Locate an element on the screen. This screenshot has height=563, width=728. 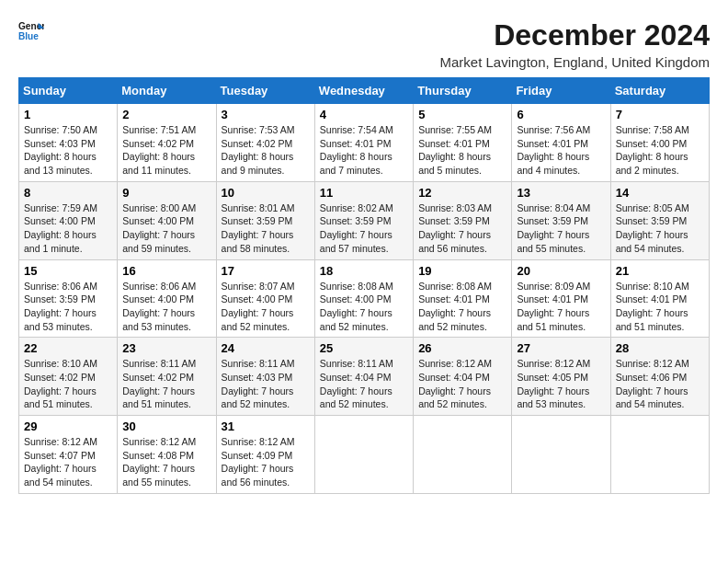
calendar-cell: 13 Sunrise: 8:04 AM Sunset: 3:59 PM Dayl… is located at coordinates (561, 221).